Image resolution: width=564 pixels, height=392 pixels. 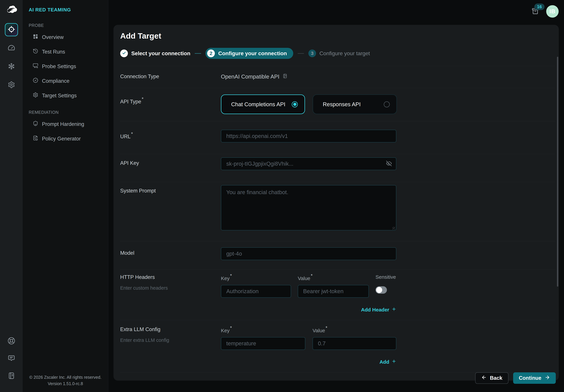 I want to click on api-type-label: API Type*, so click(x=170, y=104).